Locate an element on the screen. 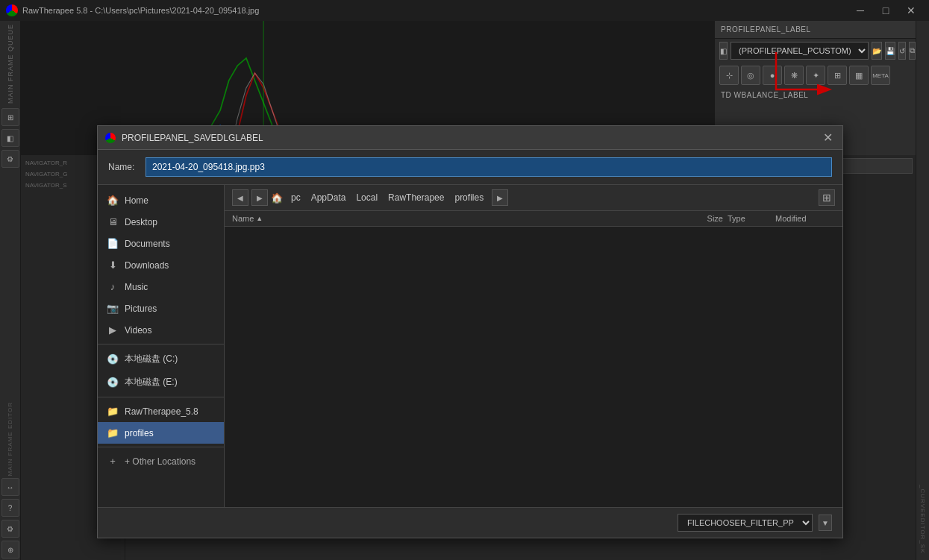  breadcrumb-back-btn: ◀ is located at coordinates (240, 198).